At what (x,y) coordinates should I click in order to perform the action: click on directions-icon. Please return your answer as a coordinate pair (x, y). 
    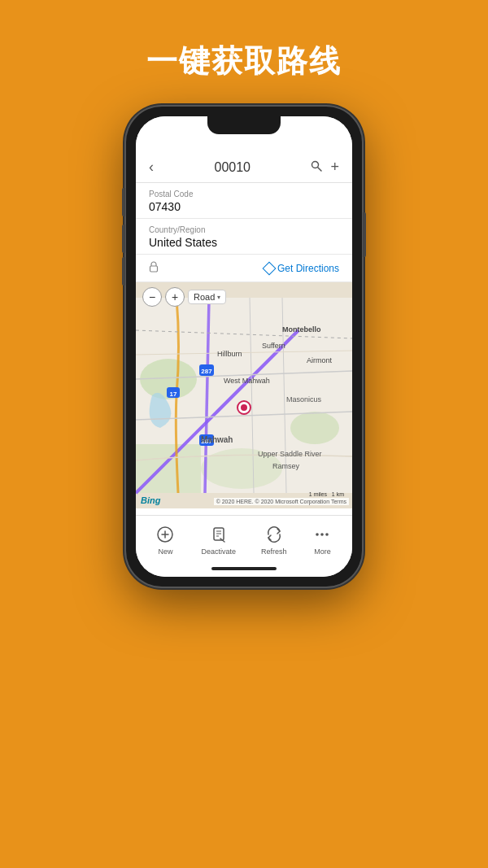
    Looking at the image, I should click on (268, 268).